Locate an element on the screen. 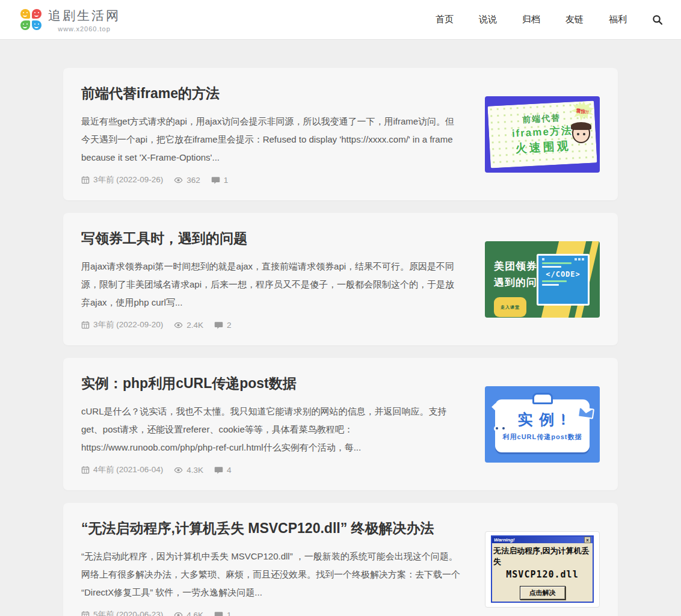 Image resolution: width=681 pixels, height=616 pixels. post-views: 362 is located at coordinates (187, 180).